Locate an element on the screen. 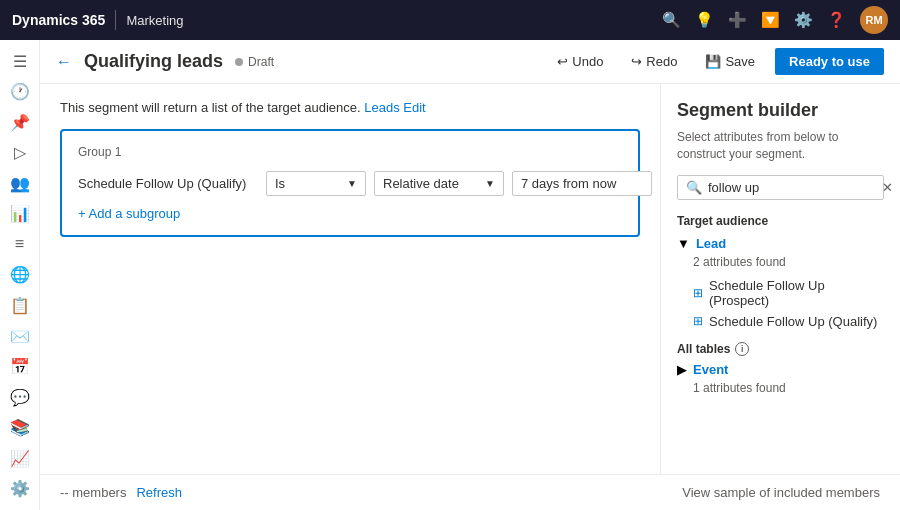  attribute-icon-qualify: ⊞ is located at coordinates (698, 321).